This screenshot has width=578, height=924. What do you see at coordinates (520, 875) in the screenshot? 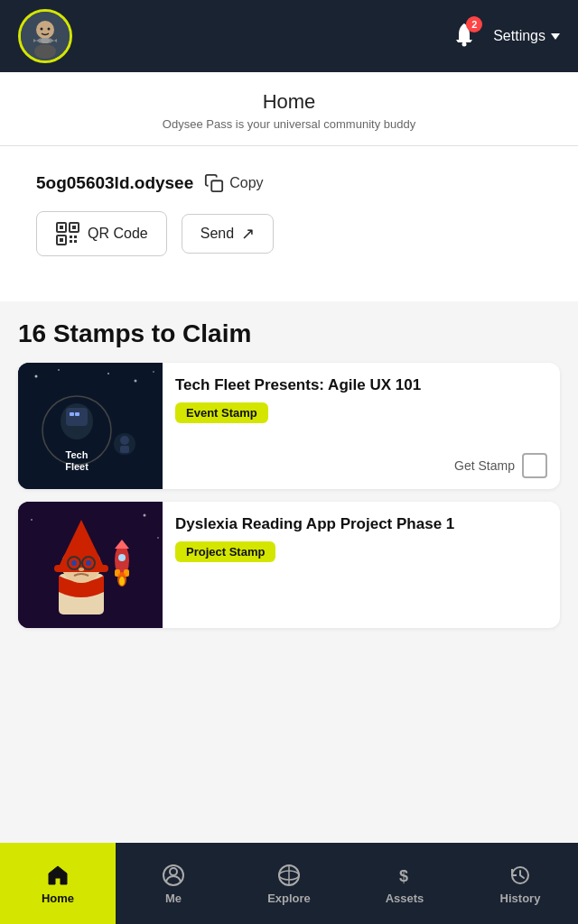
I see `history-icon` at bounding box center [520, 875].